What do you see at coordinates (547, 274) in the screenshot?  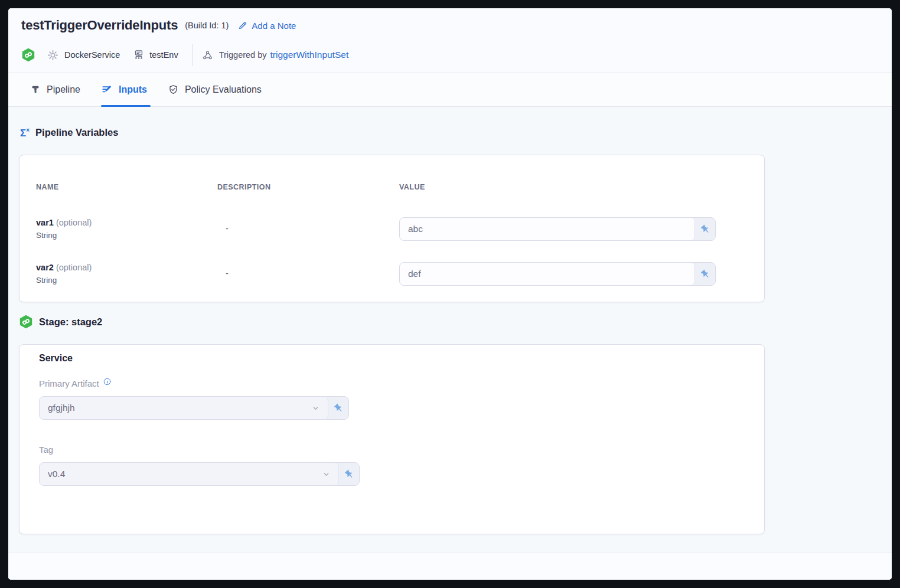 I see `variable-value-input-var2` at bounding box center [547, 274].